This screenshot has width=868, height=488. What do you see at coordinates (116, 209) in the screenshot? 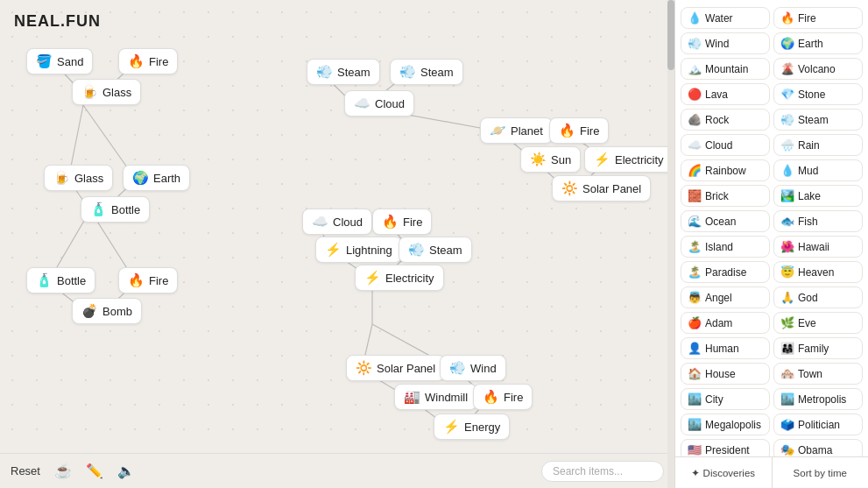
I see `canvas-chip-bottle1: 🧴Bottle` at bounding box center [116, 209].